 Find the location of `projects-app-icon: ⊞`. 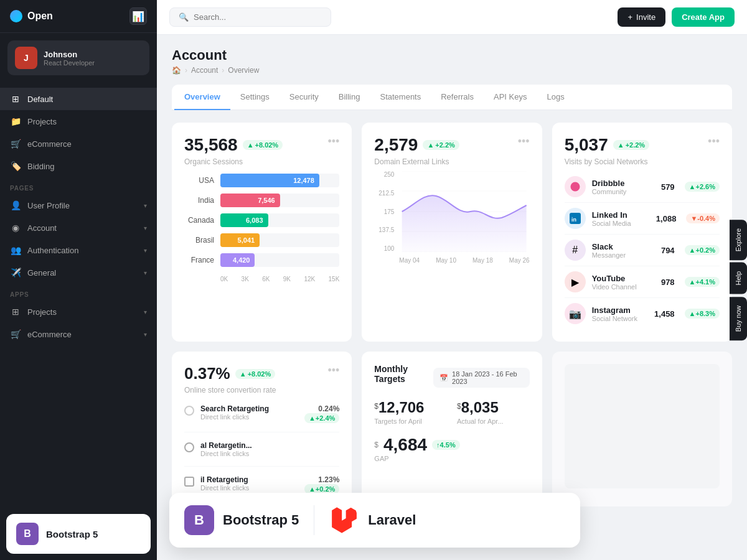

projects-app-icon: ⊞ is located at coordinates (16, 312).